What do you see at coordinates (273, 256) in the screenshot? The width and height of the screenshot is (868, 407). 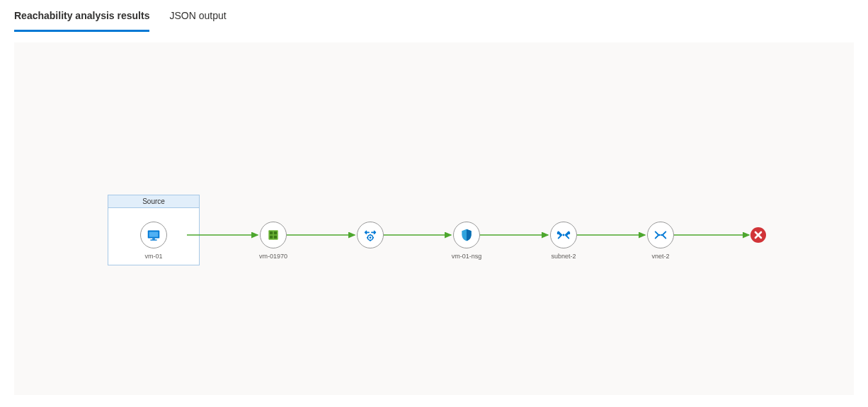 I see `node-label: vm-01970` at bounding box center [273, 256].